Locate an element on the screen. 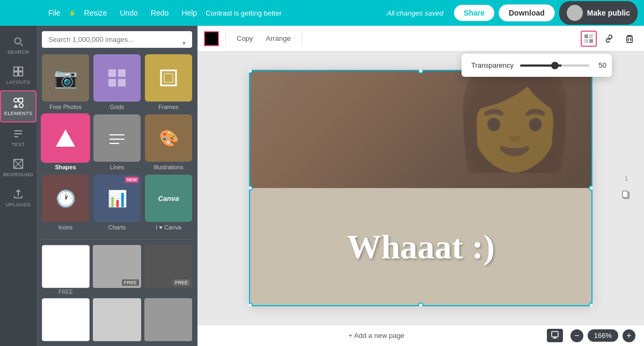 This screenshot has width=644, height=346. transparency-popup: Transparency 50 is located at coordinates (537, 66).